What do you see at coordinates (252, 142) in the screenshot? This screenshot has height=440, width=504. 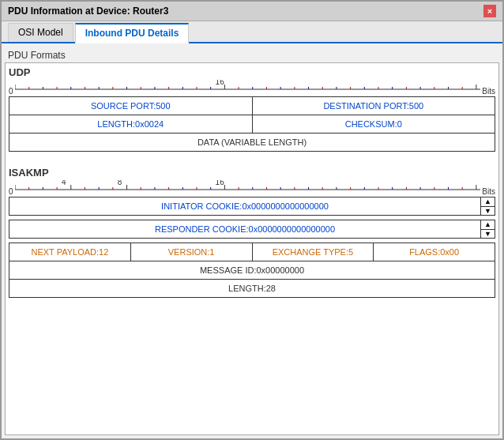 I see `udp-row-3: DATA (VARIABLE LENGTH)` at bounding box center [252, 142].